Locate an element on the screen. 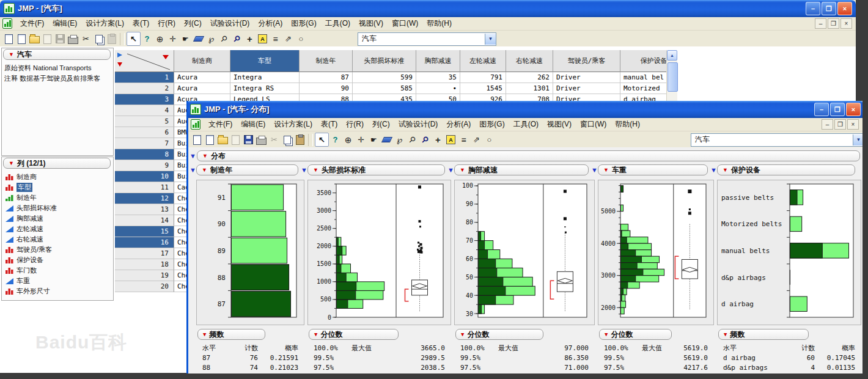  row-number: 14 is located at coordinates (144, 221).